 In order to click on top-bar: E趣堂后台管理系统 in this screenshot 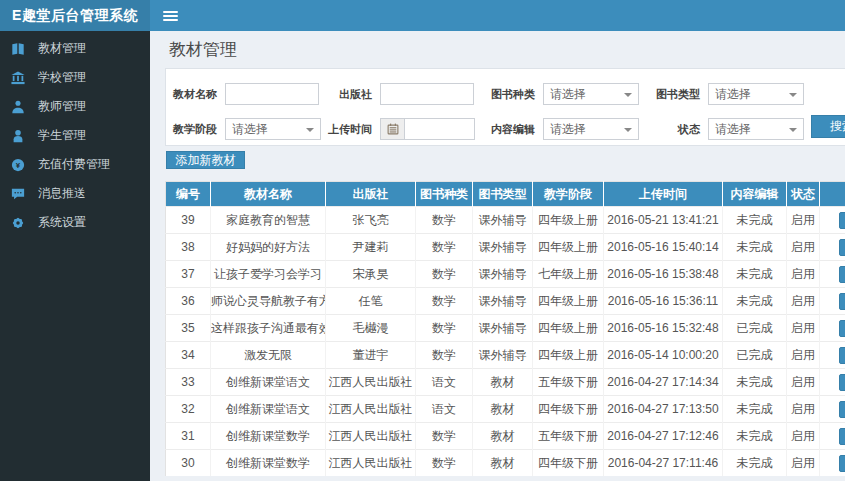, I will do `click(422, 16)`.